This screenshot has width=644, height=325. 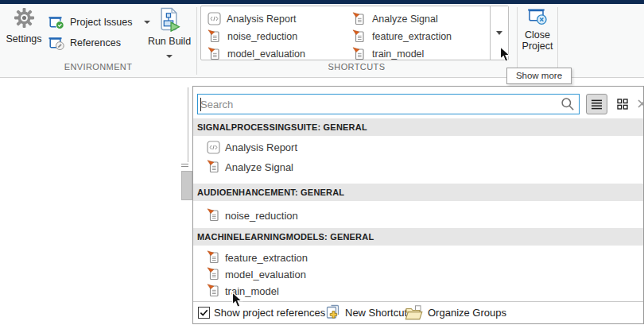 I want to click on organize-groups-button: Organize Groups, so click(x=467, y=313).